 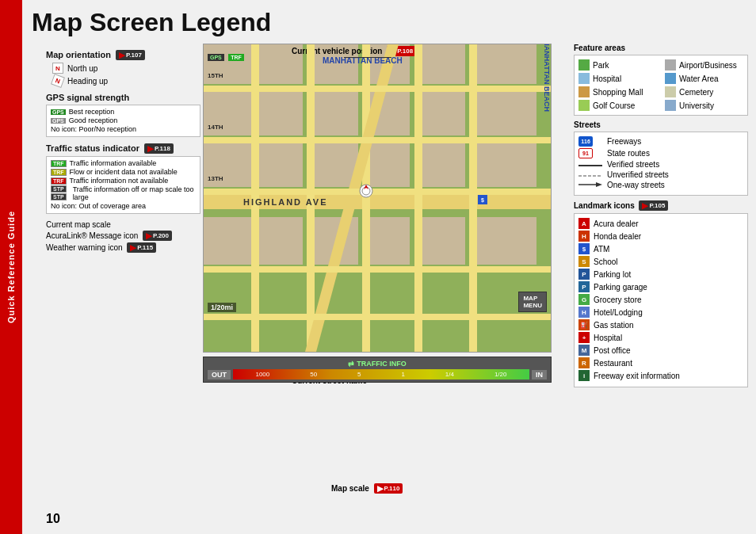 I want to click on gps-good-badge: GPS, so click(x=59, y=120).